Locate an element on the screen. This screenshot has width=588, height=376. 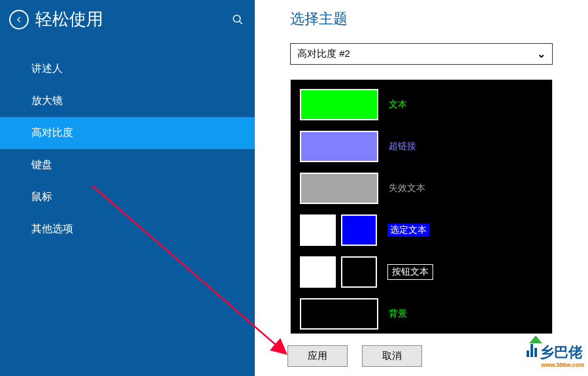
preview-label-button: 按钮文本 is located at coordinates (410, 272).